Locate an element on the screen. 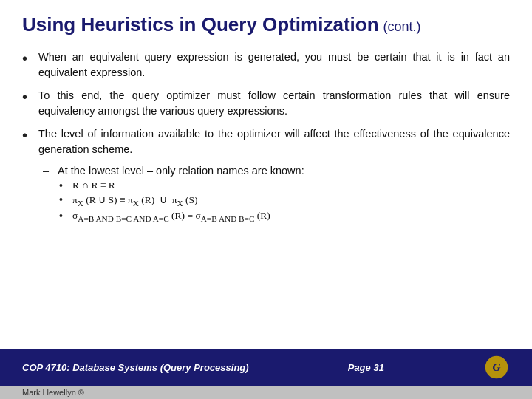 This screenshot has width=532, height=399. sub-sub-bullet-3: • σA=B AND B=C AND A=C (R) ≡ σA=B AND B=… is located at coordinates (284, 216).